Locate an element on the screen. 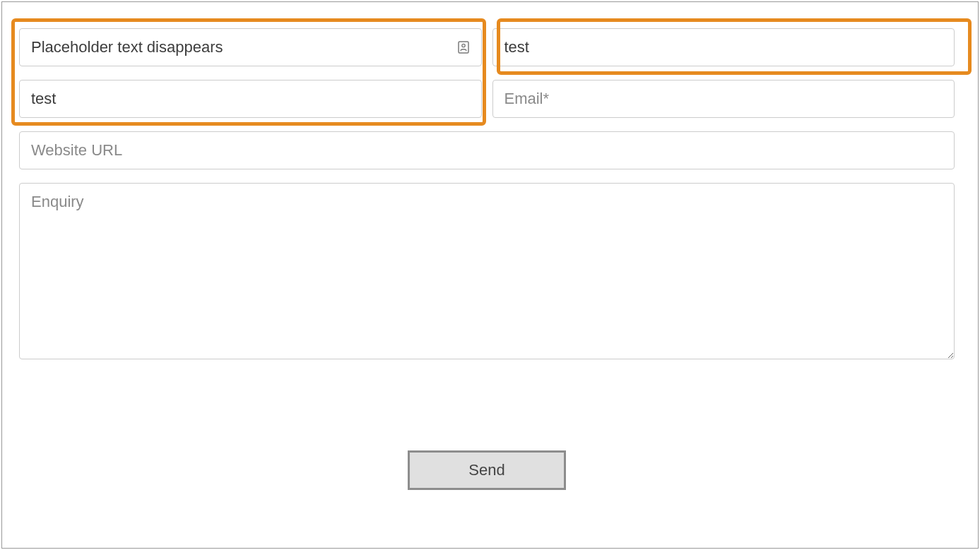 The height and width of the screenshot is (550, 980). phone-input is located at coordinates (250, 99).